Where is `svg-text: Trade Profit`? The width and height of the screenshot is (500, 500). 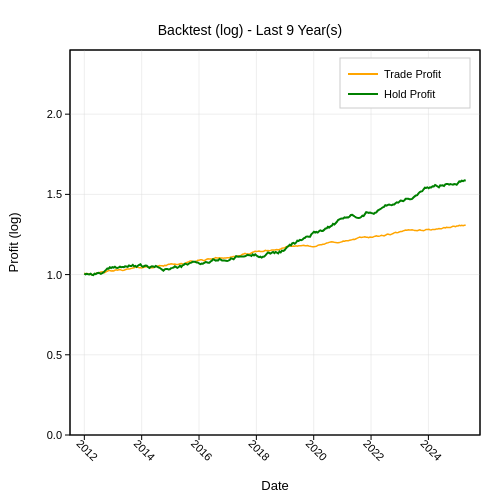
svg-text: Trade Profit is located at coordinates (412, 74).